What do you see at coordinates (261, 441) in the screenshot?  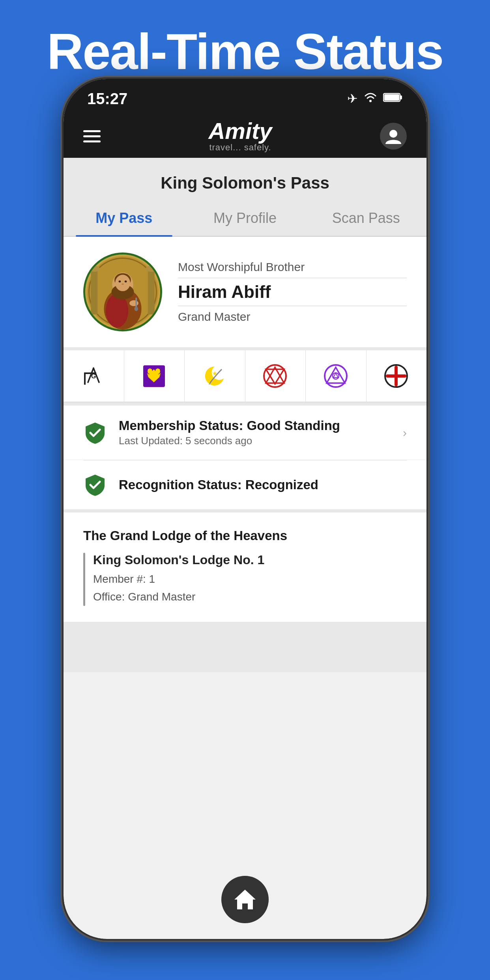 I see `membership-status-sub: Last Updated: 5 seconds ago` at bounding box center [261, 441].